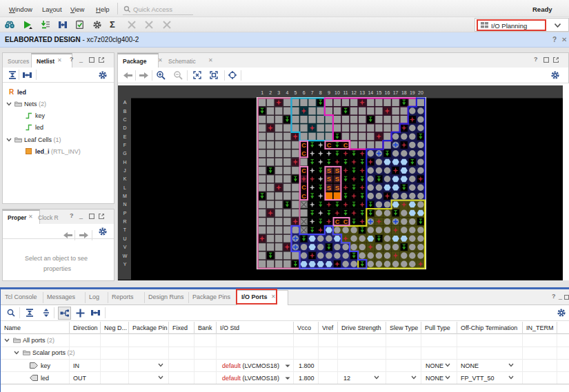 This screenshot has height=392, width=569. Describe the element at coordinates (125, 187) in the screenshot. I see `svg-text: L` at that location.